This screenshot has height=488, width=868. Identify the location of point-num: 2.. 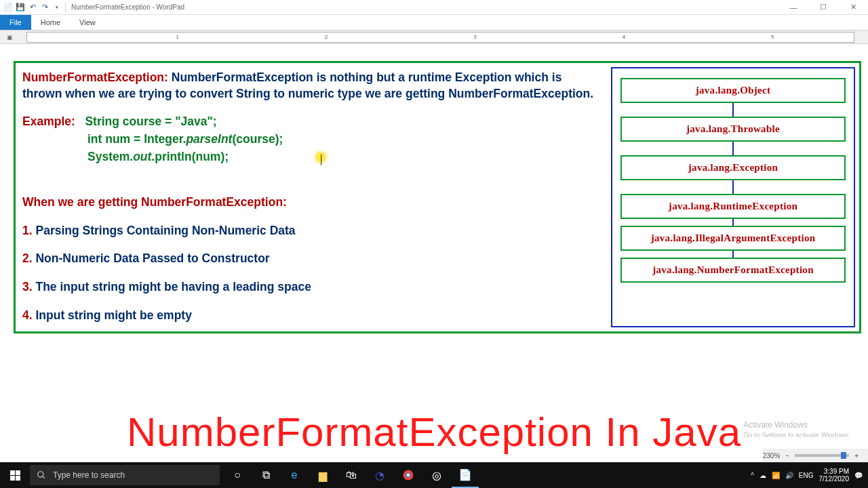
(27, 258).